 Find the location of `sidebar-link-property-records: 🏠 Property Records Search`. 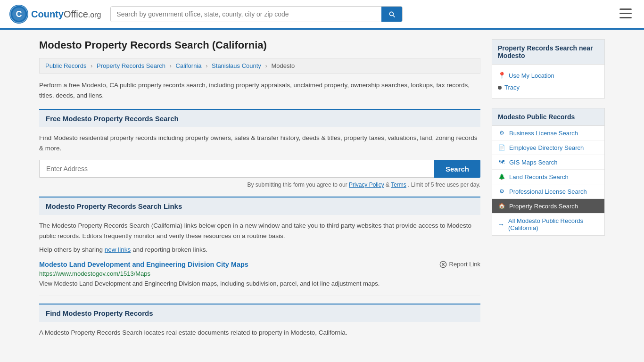

sidebar-link-property-records: 🏠 Property Records Search is located at coordinates (548, 206).